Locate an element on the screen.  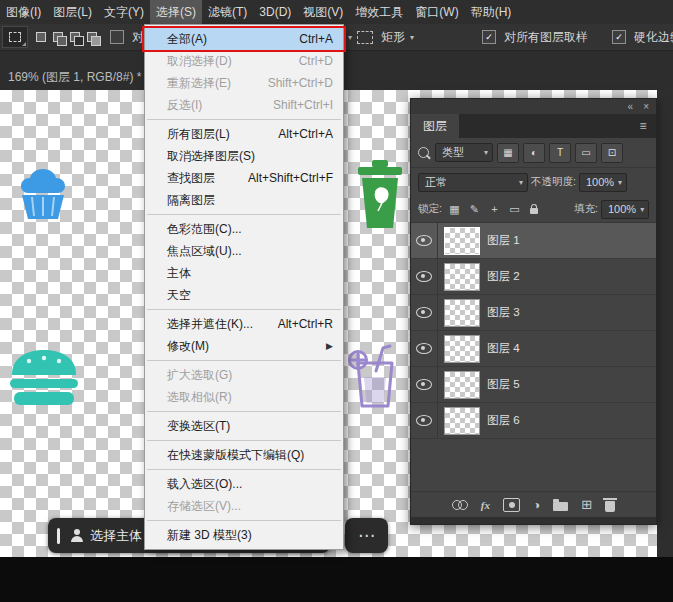
menu-type: 文字(Y) is located at coordinates (124, 12).